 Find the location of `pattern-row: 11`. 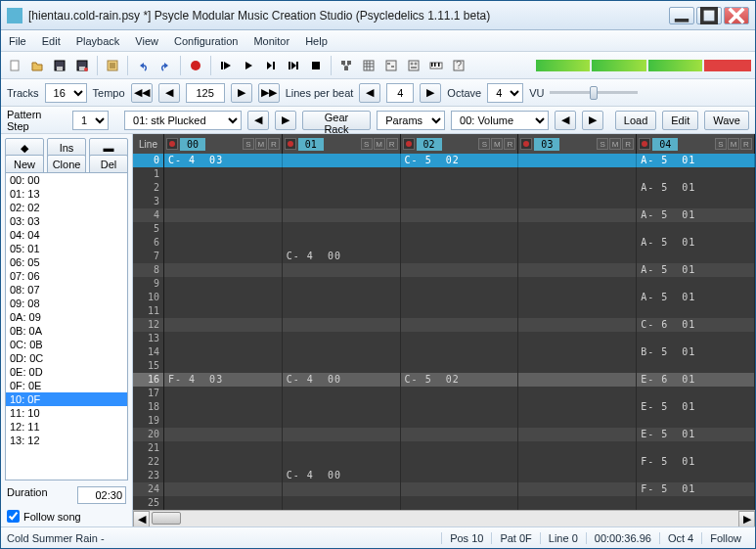

pattern-row: 11 is located at coordinates (444, 311).